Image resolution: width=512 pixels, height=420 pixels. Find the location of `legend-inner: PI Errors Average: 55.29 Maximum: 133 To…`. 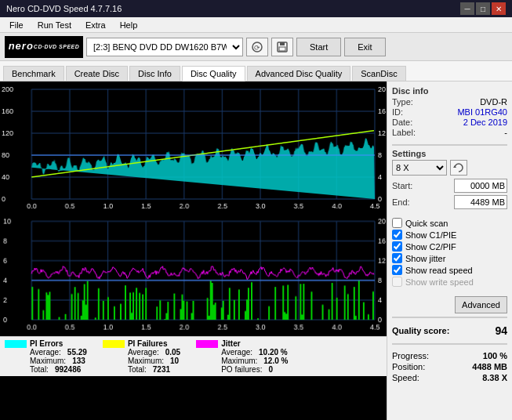

legend-inner: PI Errors Average: 55.29 Maximum: 133 To… is located at coordinates (193, 357).